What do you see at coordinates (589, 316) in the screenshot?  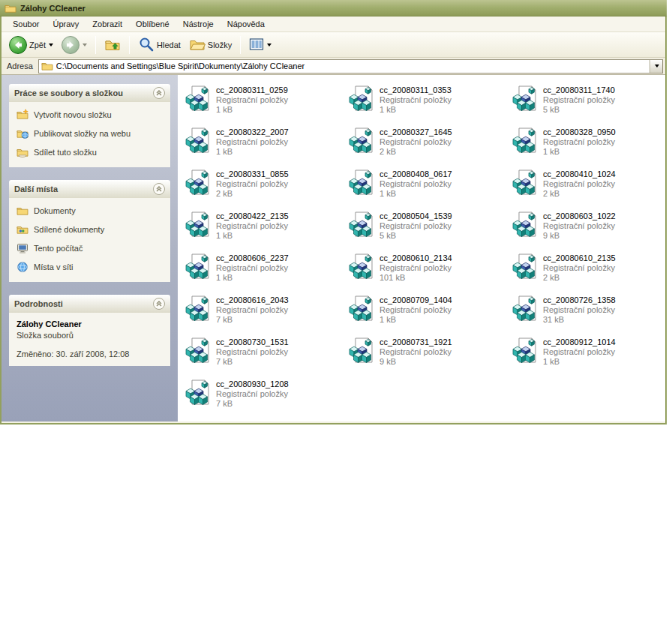 I see `file-tile: cc_20080726_1358 Registrační položky 31 …` at bounding box center [589, 316].